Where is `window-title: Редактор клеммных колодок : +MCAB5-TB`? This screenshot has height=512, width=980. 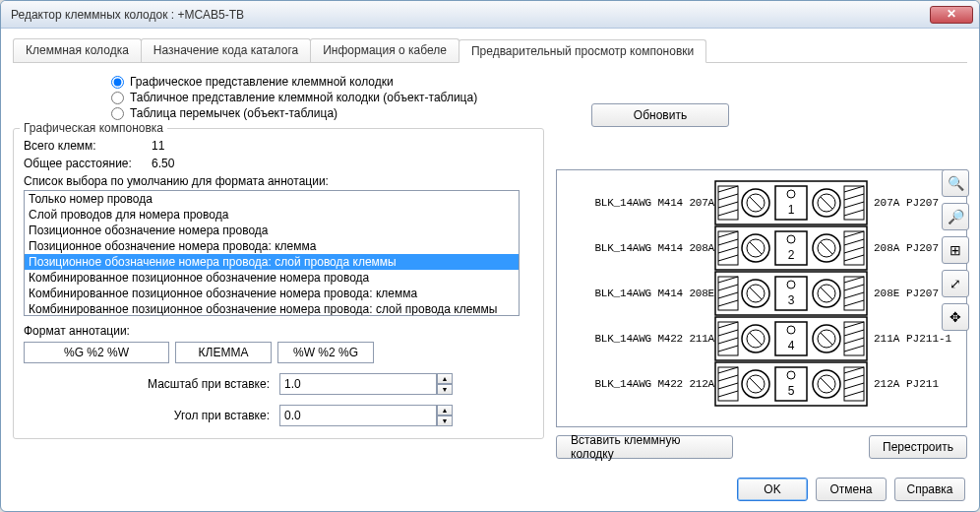 window-title: Редактор клеммных колодок : +MCAB5-TB is located at coordinates (468, 15).